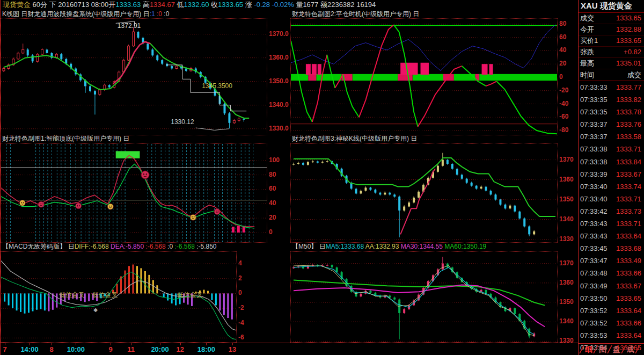  Describe the element at coordinates (611, 125) in the screenshot. I see `trade-row: 07:33:371333.76` at that location.